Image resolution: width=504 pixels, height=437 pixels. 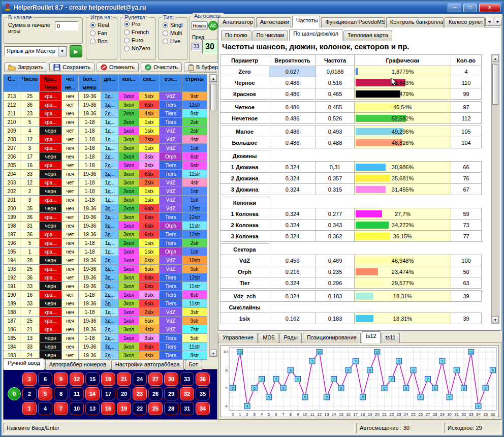 What do you see at coordinates (67, 26) in the screenshot?
I see `sum-input: 0` at bounding box center [67, 26].